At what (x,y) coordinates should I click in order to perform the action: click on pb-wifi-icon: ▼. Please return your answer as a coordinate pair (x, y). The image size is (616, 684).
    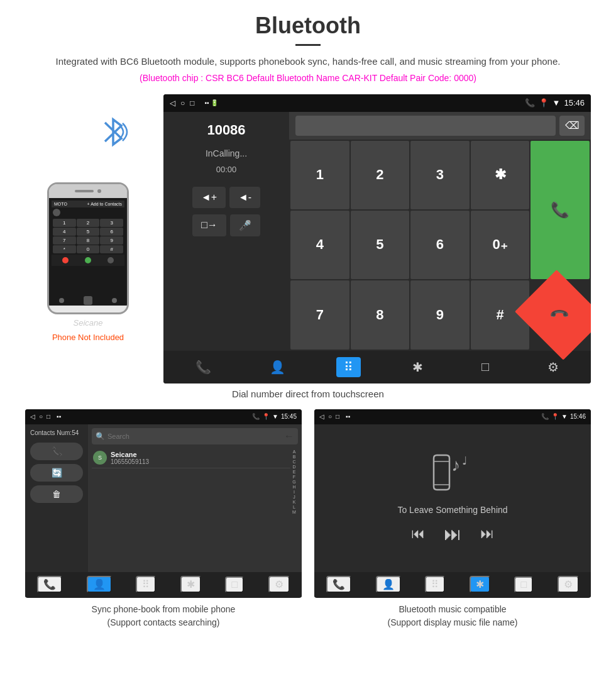
    Looking at the image, I should click on (275, 416).